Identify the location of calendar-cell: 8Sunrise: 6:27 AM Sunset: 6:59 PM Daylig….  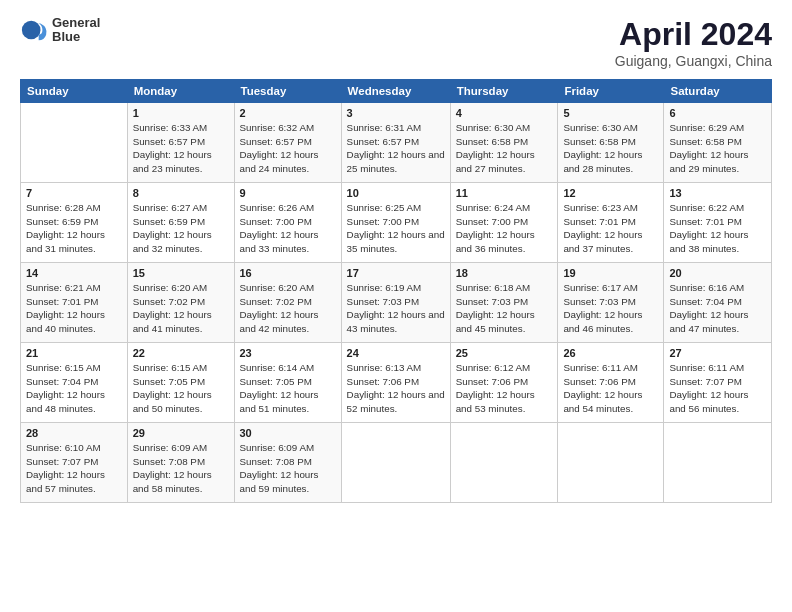
(180, 223).